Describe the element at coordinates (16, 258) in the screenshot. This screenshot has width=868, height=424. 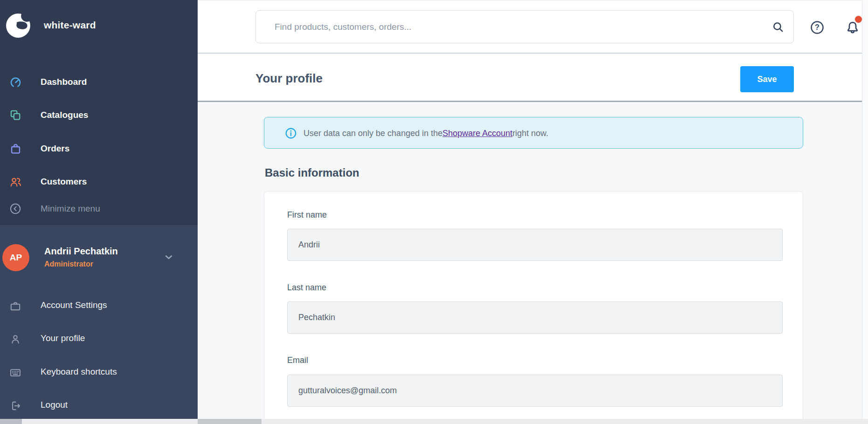
I see `avatar: AP` at that location.